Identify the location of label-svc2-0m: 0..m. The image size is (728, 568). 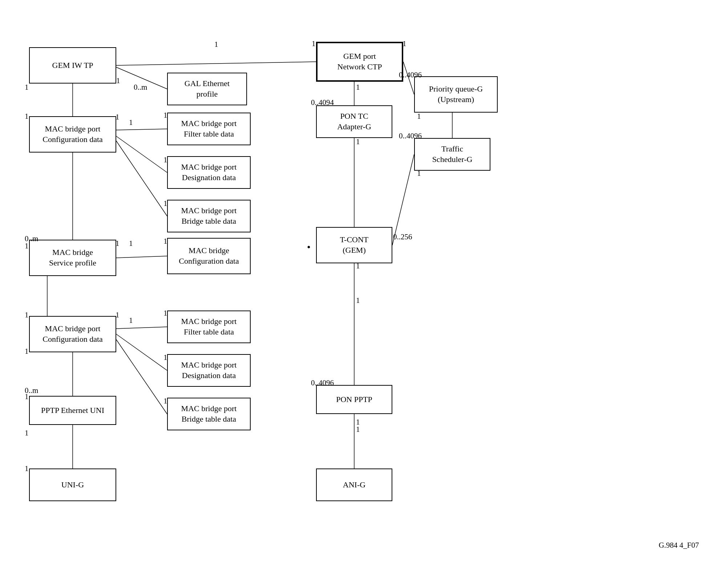
(31, 391).